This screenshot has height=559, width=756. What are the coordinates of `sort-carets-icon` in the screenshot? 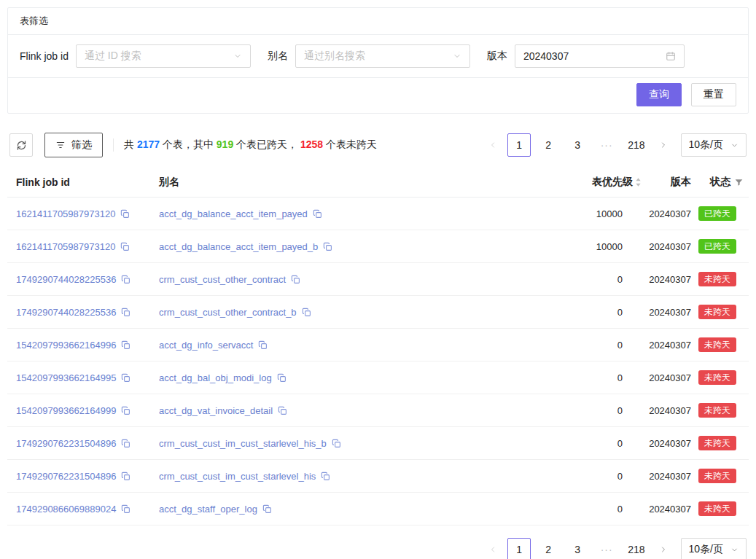 It's located at (639, 182).